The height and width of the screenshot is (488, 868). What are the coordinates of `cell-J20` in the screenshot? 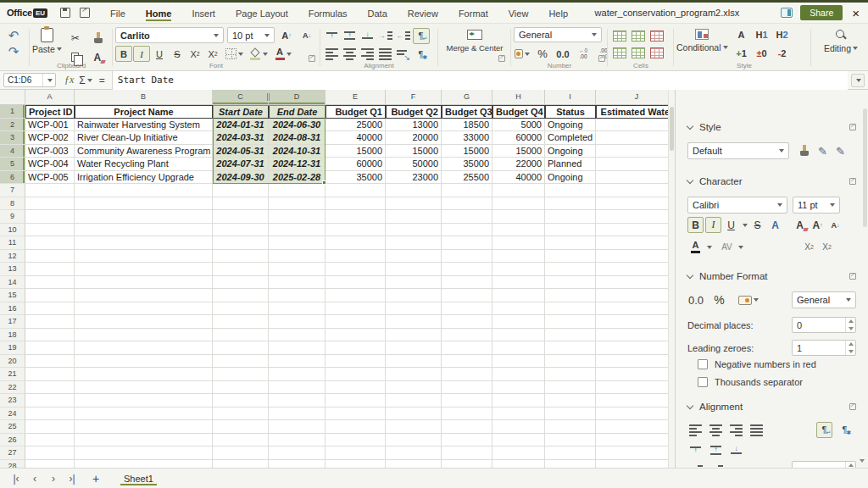 It's located at (632, 362).